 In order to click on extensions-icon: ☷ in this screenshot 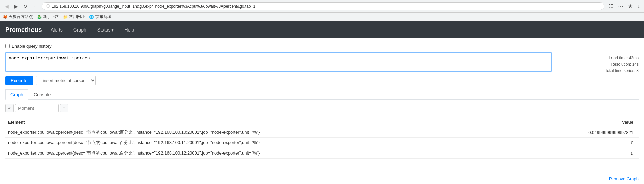, I will do `click(611, 6)`.